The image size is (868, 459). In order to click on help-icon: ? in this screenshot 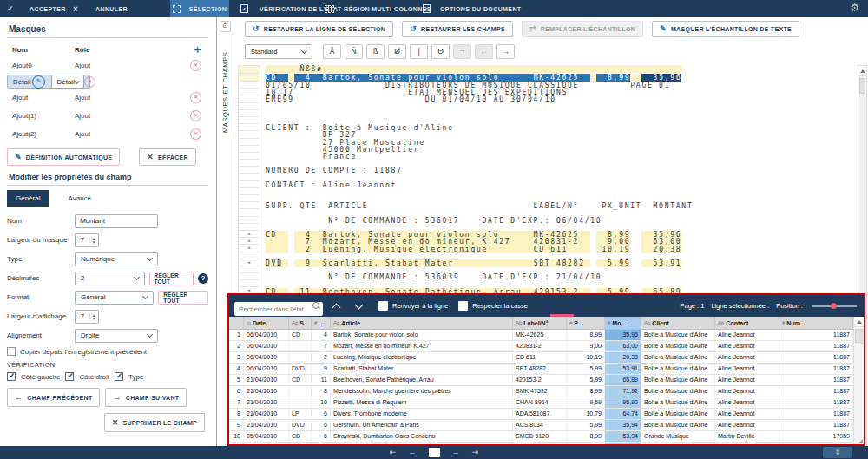, I will do `click(203, 279)`.